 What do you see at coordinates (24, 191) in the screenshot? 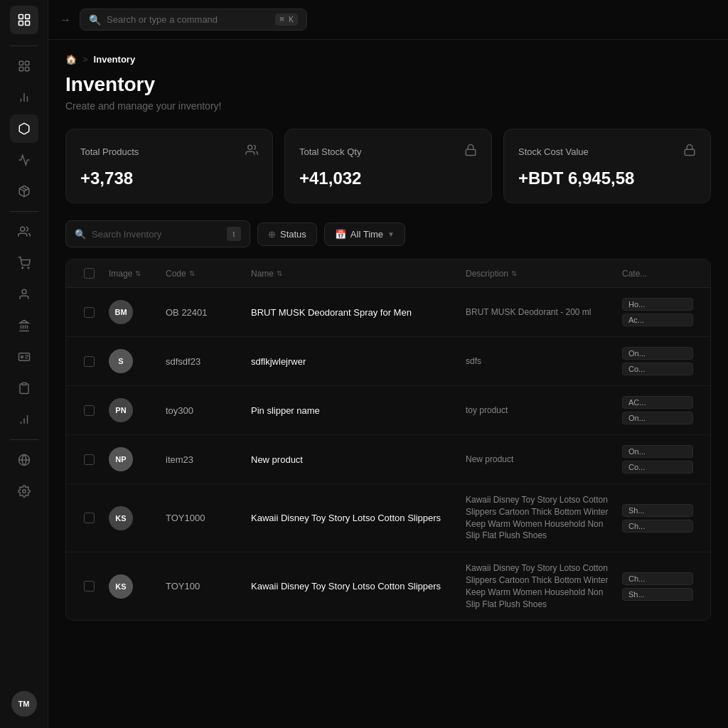
I see `sidebar-item-packages` at bounding box center [24, 191].